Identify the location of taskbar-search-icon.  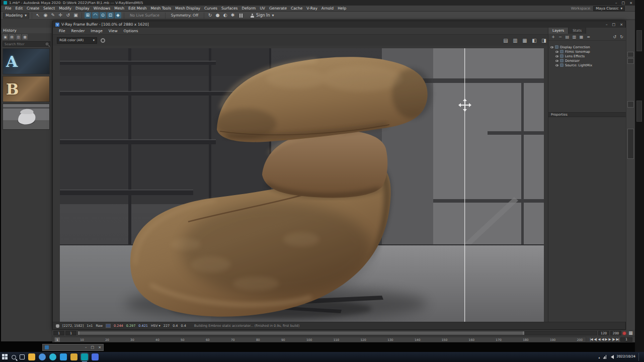
(14, 357).